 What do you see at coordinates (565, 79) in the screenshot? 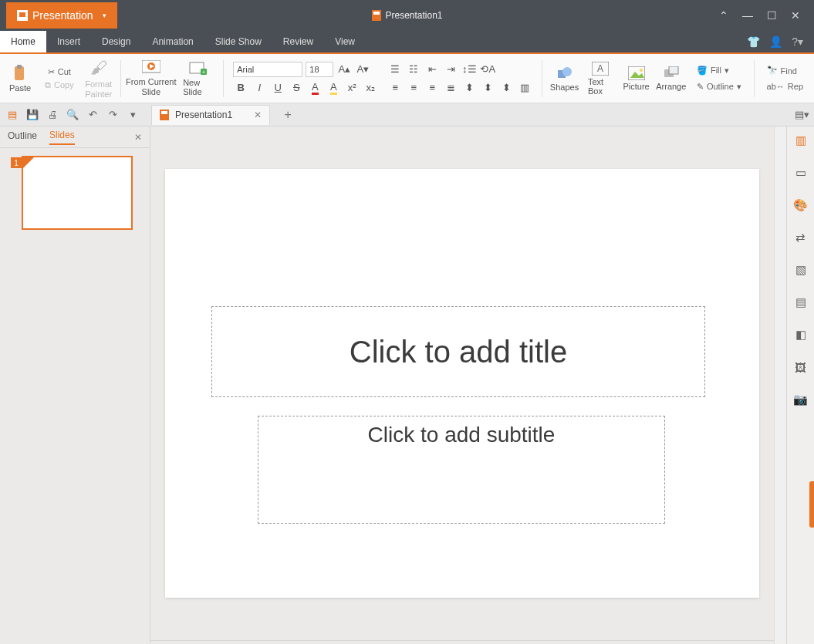
I see `shapes-button: Shapes` at bounding box center [565, 79].